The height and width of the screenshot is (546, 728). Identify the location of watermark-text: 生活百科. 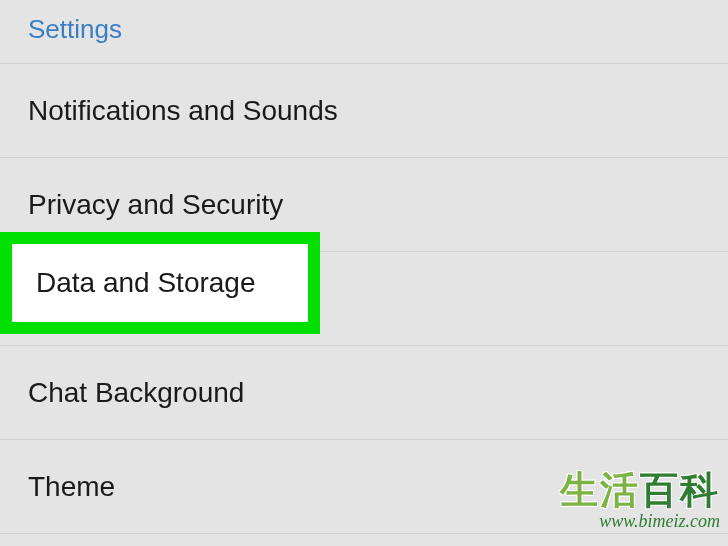
(640, 491).